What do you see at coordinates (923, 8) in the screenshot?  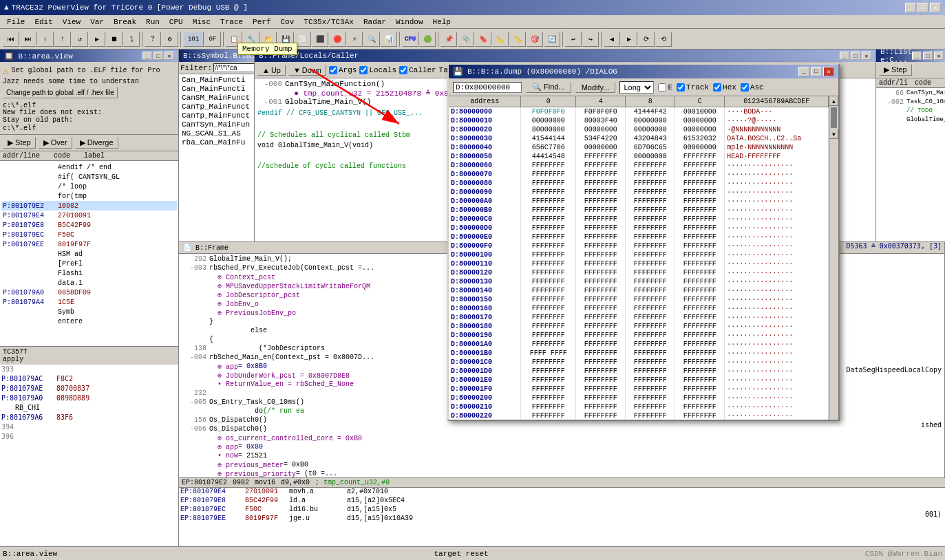 I see `maximize-btn: □` at bounding box center [923, 8].